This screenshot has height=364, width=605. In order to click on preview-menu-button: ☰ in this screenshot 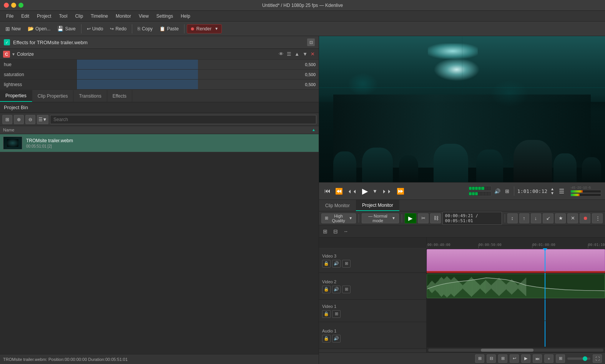, I will do `click(562, 191)`.